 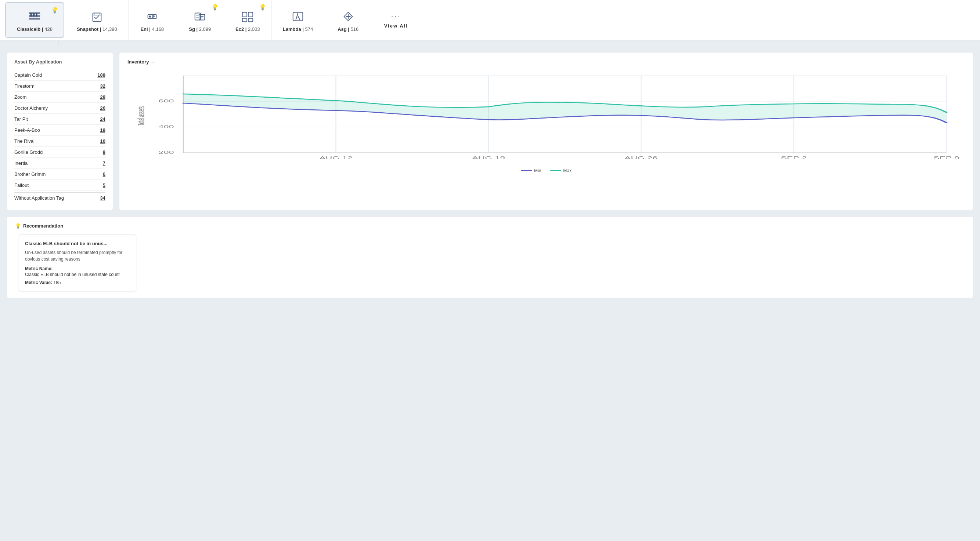 What do you see at coordinates (152, 20) in the screenshot?
I see `nav-item-eni: Eni | 4,168` at bounding box center [152, 20].